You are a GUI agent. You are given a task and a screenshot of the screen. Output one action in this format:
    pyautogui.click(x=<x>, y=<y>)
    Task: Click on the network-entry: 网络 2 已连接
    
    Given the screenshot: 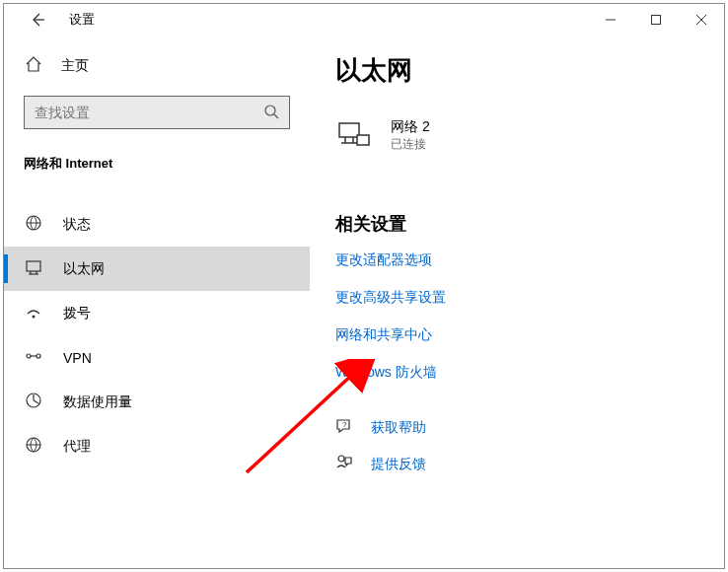 What is the action you would take?
    pyautogui.click(x=517, y=135)
    